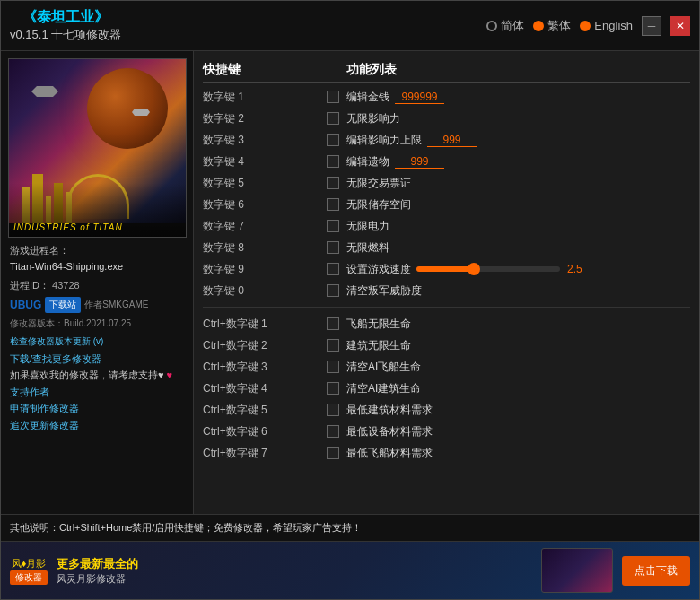 This screenshot has height=600, width=700. Describe the element at coordinates (519, 70) in the screenshot. I see `col-function-header: 功能列表` at that location.